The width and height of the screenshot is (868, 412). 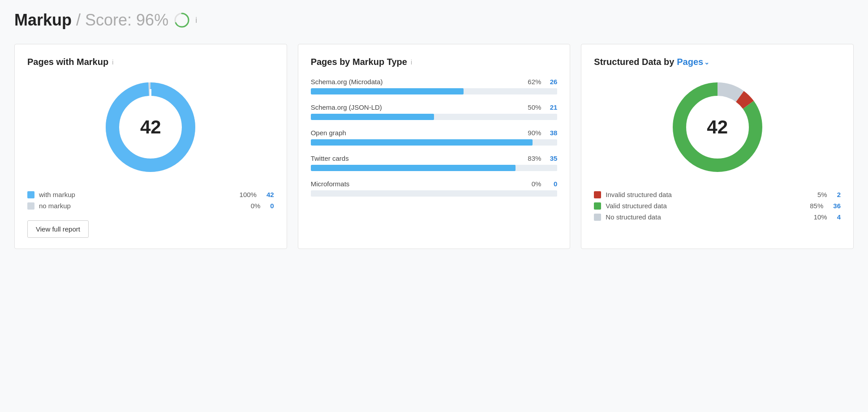 What do you see at coordinates (58, 229) in the screenshot?
I see `view-full-report-button: View full report` at bounding box center [58, 229].